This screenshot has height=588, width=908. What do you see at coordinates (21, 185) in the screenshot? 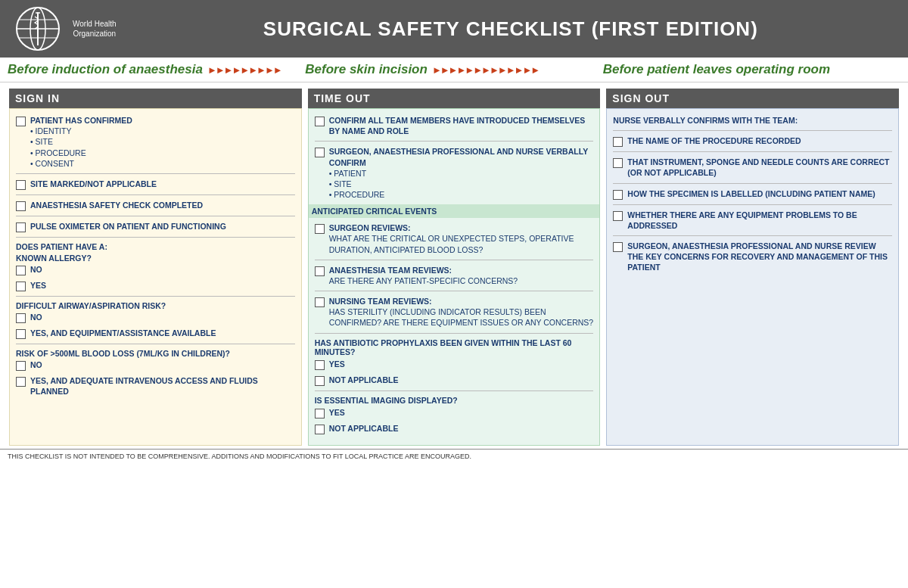
I see `site-marked-checkbox` at bounding box center [21, 185].